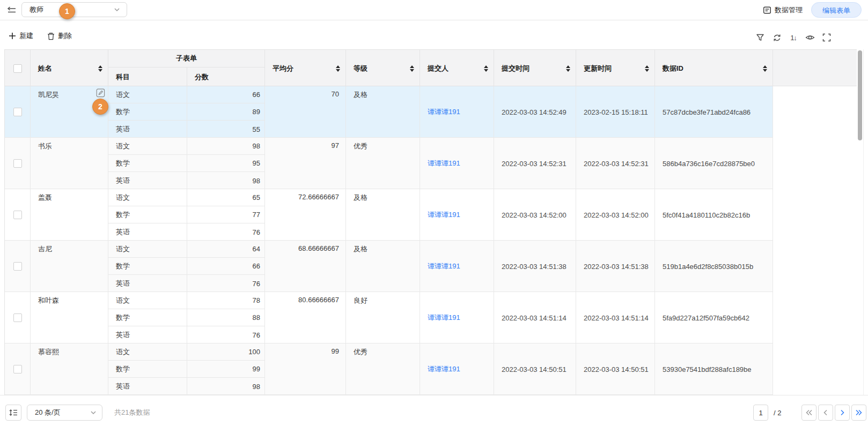  I want to click on edit-row-icon, so click(101, 93).